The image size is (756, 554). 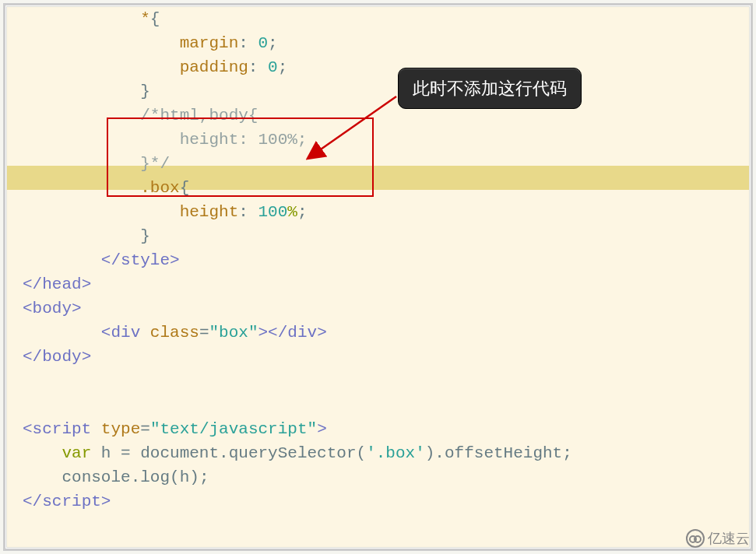 I want to click on blank-lines, so click(x=378, y=393).